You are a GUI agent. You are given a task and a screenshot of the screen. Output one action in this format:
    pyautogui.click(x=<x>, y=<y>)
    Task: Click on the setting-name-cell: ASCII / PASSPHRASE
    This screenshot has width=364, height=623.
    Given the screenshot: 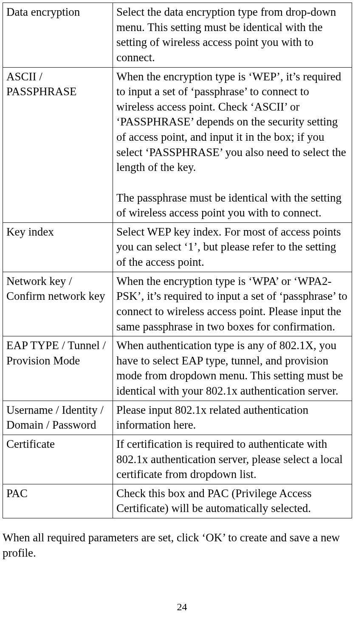 What is the action you would take?
    pyautogui.click(x=58, y=145)
    